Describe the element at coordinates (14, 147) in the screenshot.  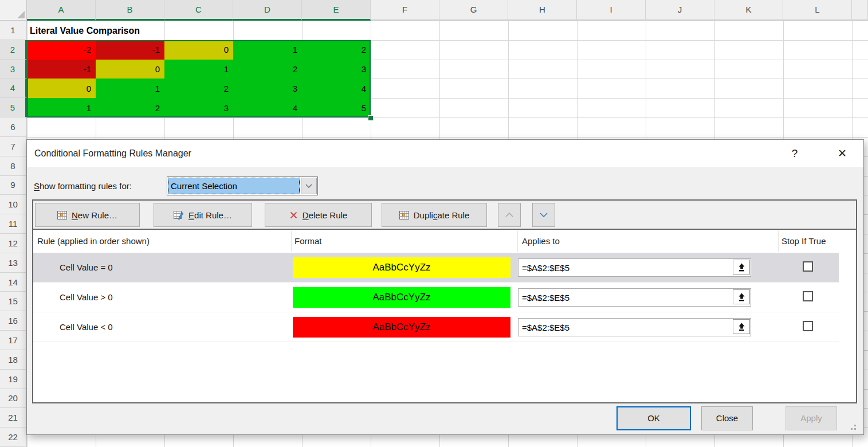
I see `row-header-7: 7` at that location.